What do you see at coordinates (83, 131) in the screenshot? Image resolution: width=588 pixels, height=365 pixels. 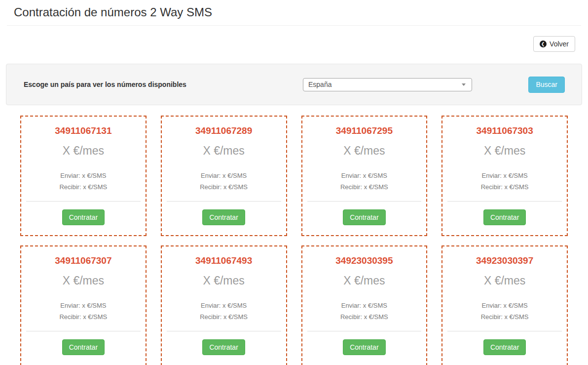 I see `phone-number: 34911067131` at bounding box center [83, 131].